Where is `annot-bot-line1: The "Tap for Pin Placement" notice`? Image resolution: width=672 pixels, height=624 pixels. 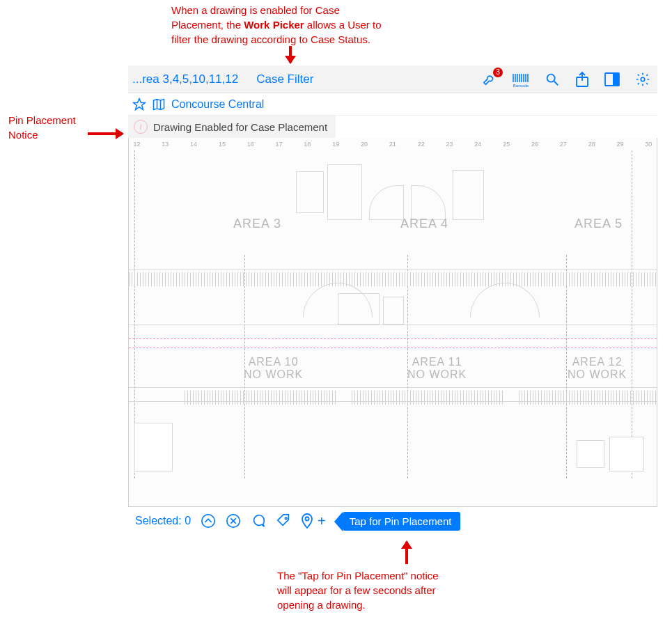
annot-bot-line1: The "Tap for Pin Placement" notice is located at coordinates (358, 575).